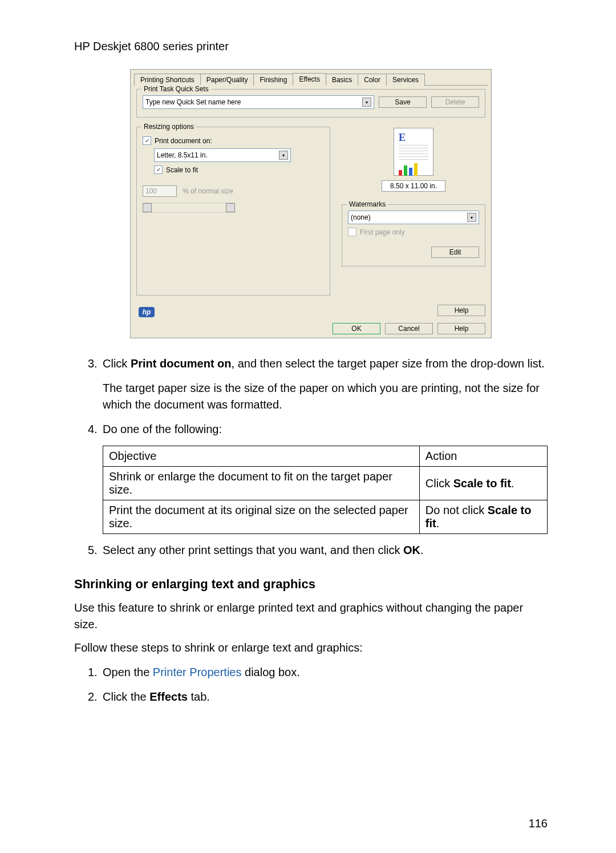 The width and height of the screenshot is (616, 853). What do you see at coordinates (409, 329) in the screenshot?
I see `cancel-button: Cancel` at bounding box center [409, 329].